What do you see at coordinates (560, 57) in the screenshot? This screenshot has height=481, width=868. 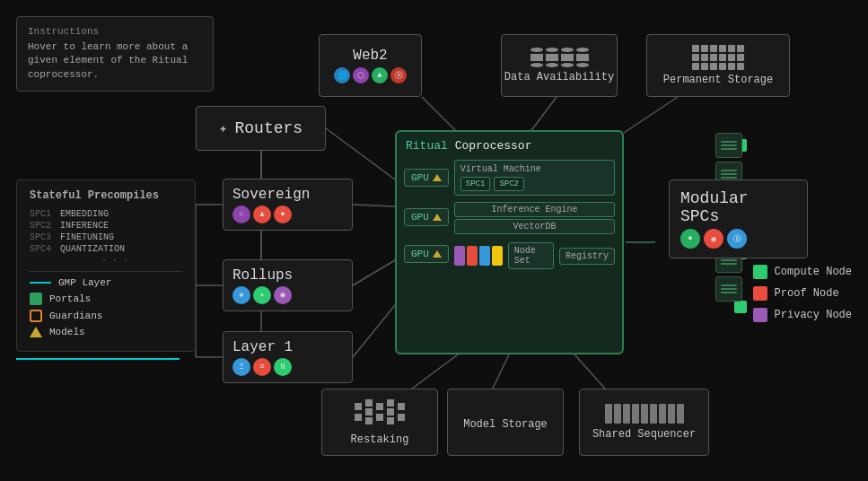 I see `da-icon` at bounding box center [560, 57].